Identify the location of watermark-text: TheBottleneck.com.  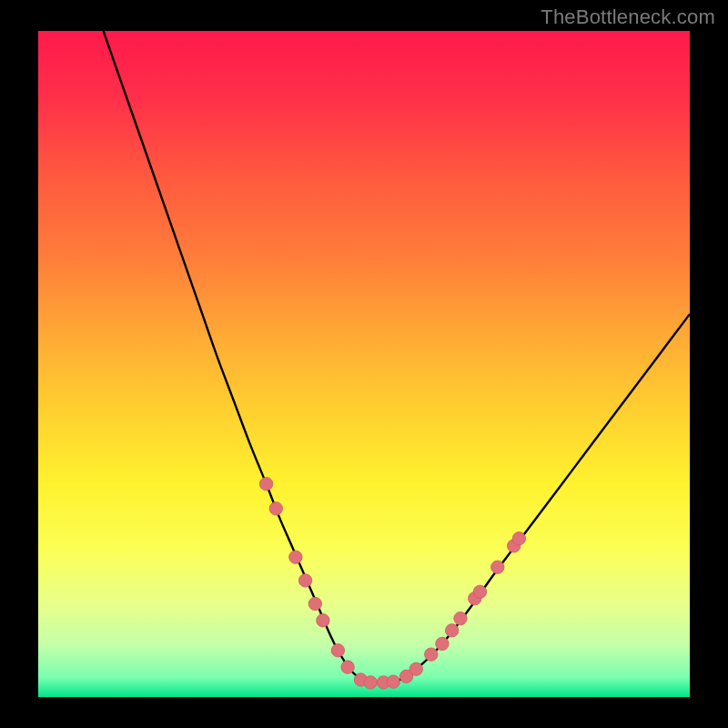
(628, 17).